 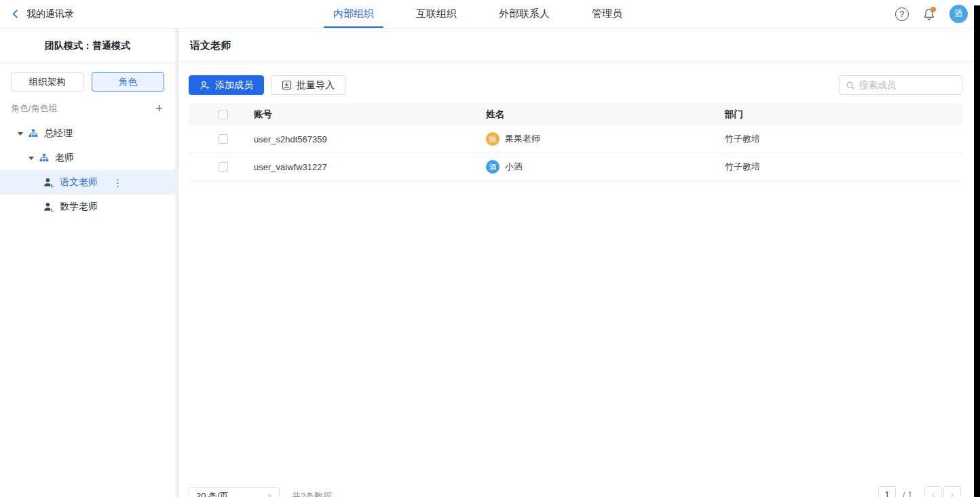 What do you see at coordinates (370, 115) in the screenshot?
I see `header-account: 账号` at bounding box center [370, 115].